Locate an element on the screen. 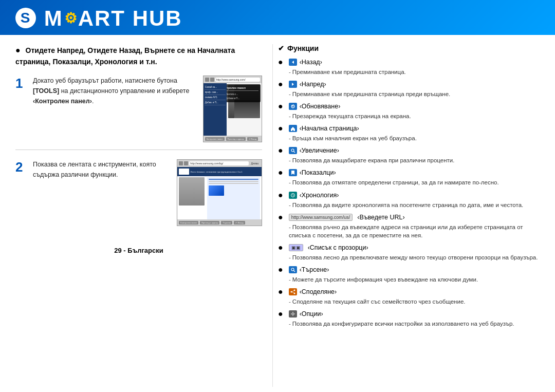  func-nazad-label: ‹Назад› is located at coordinates (311, 62).